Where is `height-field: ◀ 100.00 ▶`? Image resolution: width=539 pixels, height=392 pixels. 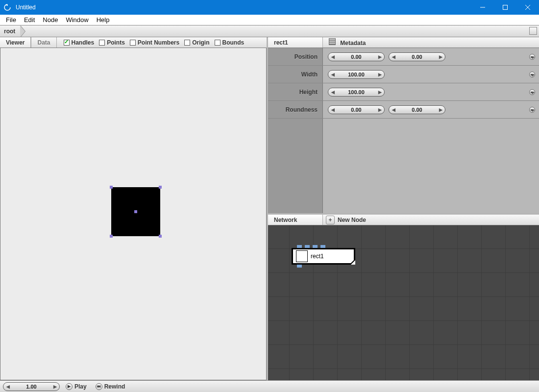 height-field: ◀ 100.00 ▶ is located at coordinates (356, 92).